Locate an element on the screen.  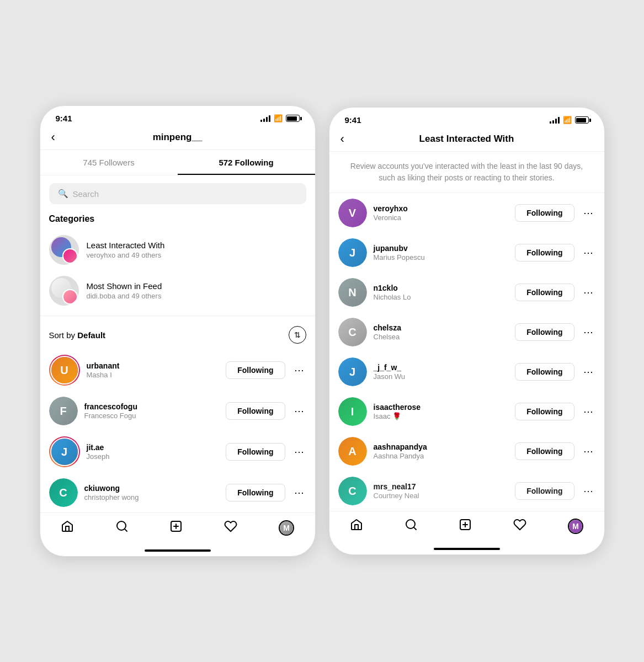
fullname-jfw: Jason Wu is located at coordinates (441, 376).